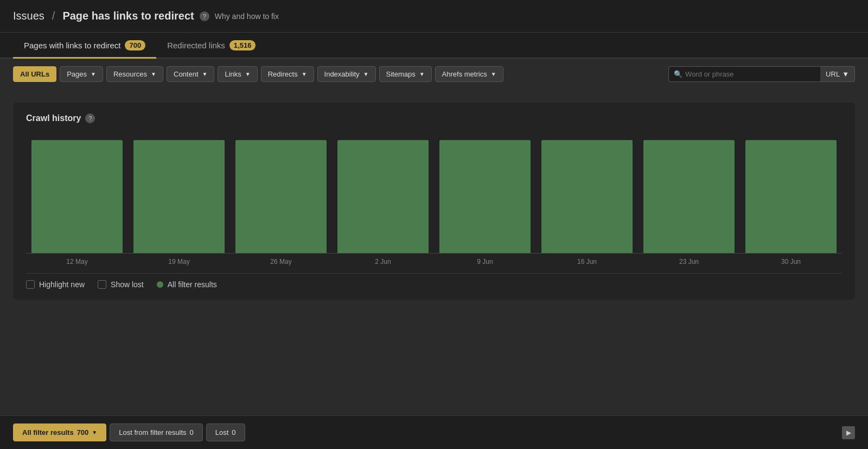 The image size is (868, 449). I want to click on sitemaps-arrow-icon: ▼, so click(422, 74).